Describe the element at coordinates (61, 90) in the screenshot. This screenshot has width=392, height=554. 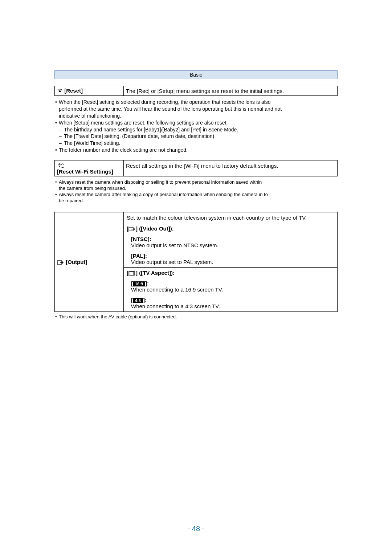
I see `svg-text: R` at that location.